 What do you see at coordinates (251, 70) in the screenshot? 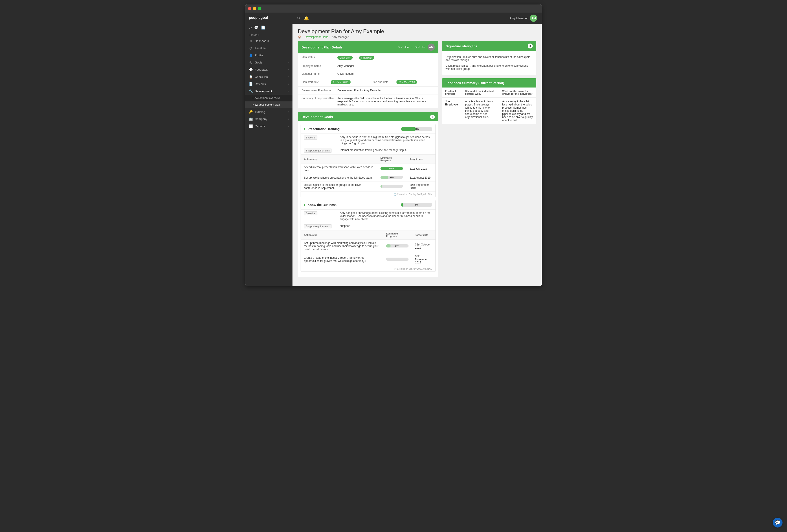
I see `feedback-icon: 💬` at bounding box center [251, 70].